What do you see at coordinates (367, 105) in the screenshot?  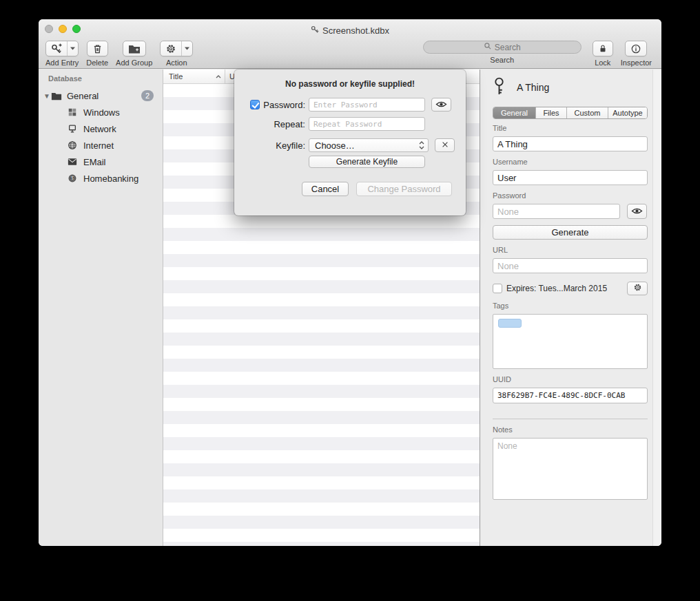 I see `dialog-password-input` at bounding box center [367, 105].